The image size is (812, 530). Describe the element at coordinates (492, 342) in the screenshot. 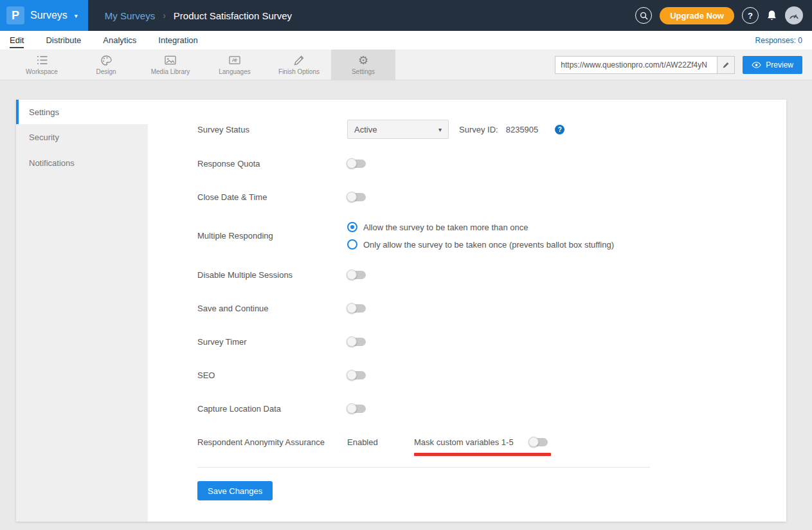

I see `row-survey-timer: Survey Timer` at that location.